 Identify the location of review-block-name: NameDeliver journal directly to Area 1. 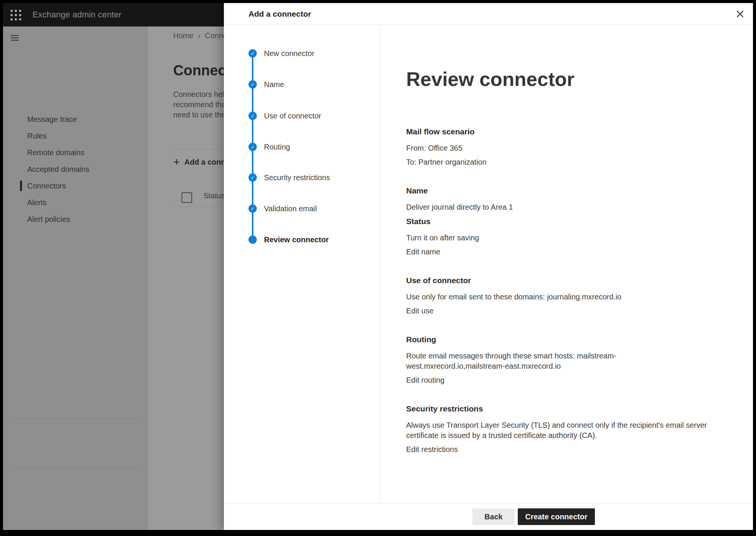
(572, 199).